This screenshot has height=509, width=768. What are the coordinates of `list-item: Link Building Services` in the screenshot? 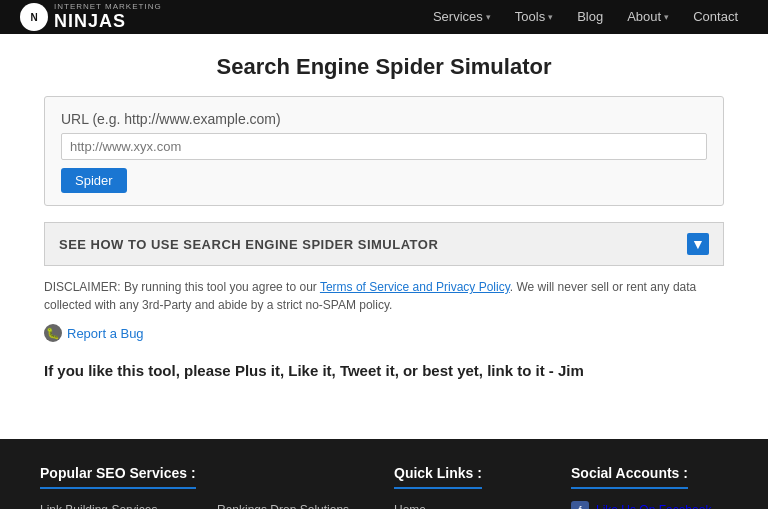 It's located at (118, 505).